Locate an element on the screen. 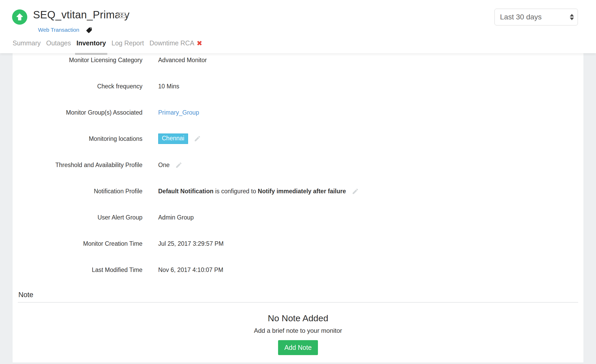 Image resolution: width=596 pixels, height=364 pixels. page-title: SEQ_vtitan_Primary is located at coordinates (81, 15).